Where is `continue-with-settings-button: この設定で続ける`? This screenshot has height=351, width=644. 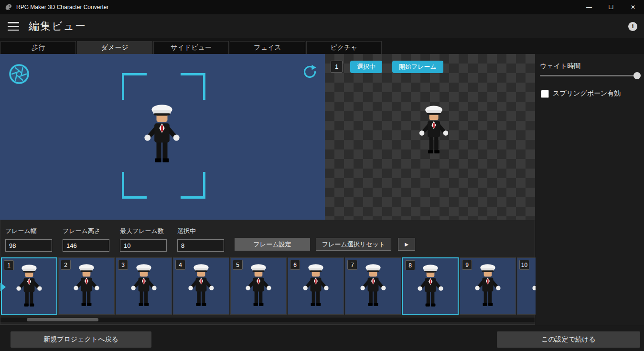
continue-with-settings-button: この設定で続ける is located at coordinates (569, 340).